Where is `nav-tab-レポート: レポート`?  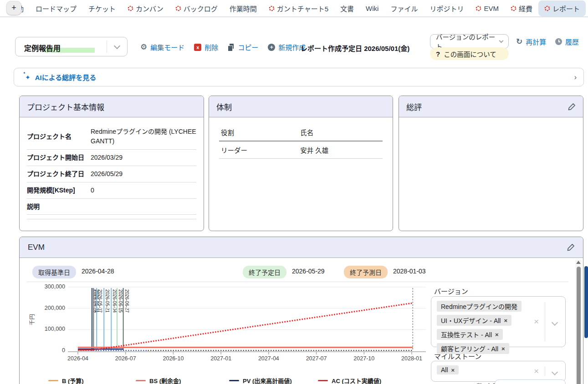 nav-tab-レポート: レポート is located at coordinates (562, 8).